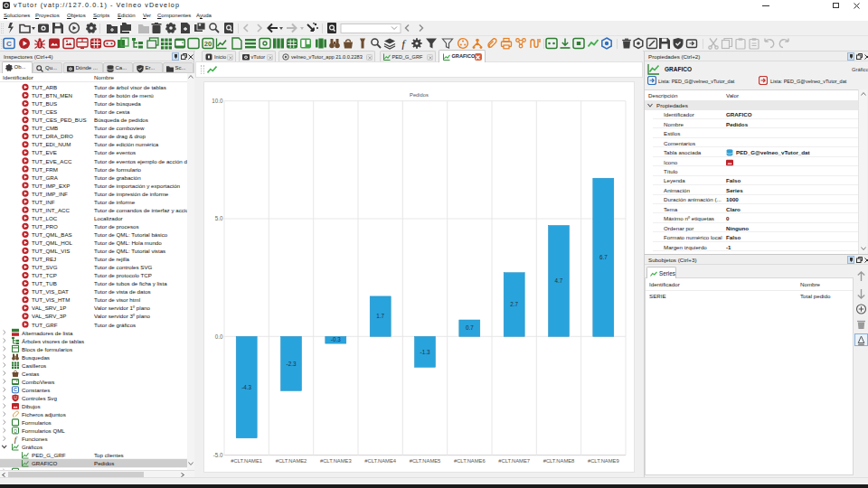 The height and width of the screenshot is (488, 868). What do you see at coordinates (52, 235) in the screenshot?
I see `svg-text: TUT_QML_BAS` at bounding box center [52, 235].